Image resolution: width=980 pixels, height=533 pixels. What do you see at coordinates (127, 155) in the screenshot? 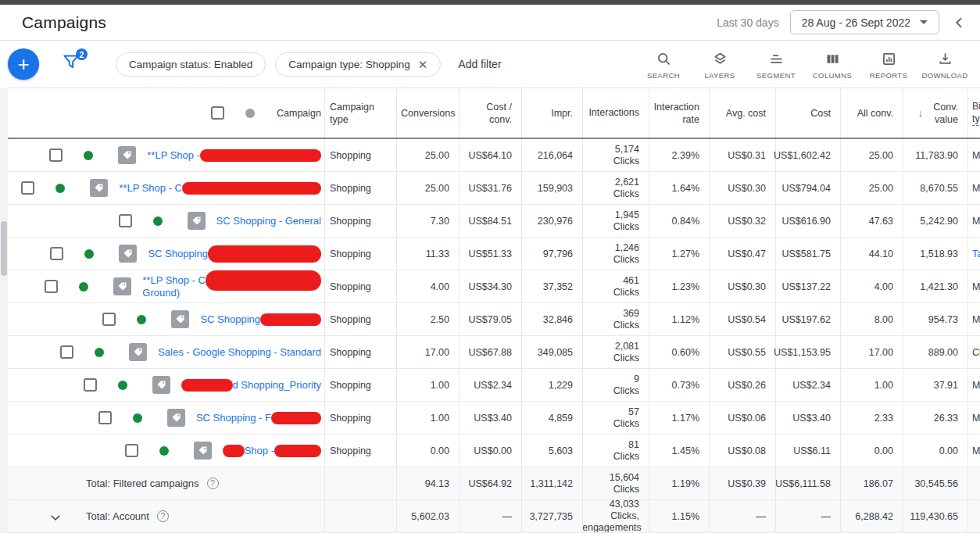
I see `tag-icon` at bounding box center [127, 155].